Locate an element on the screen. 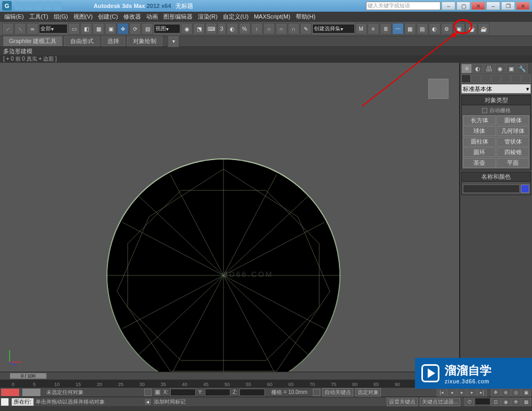 This screenshot has height=411, width=532. frame-input is located at coordinates (483, 401).